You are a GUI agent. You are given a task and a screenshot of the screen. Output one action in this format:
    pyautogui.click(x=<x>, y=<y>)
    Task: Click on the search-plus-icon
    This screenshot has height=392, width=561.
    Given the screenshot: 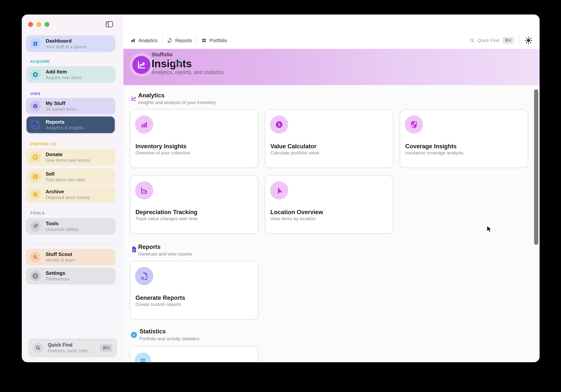 What is the action you would take?
    pyautogui.click(x=35, y=257)
    